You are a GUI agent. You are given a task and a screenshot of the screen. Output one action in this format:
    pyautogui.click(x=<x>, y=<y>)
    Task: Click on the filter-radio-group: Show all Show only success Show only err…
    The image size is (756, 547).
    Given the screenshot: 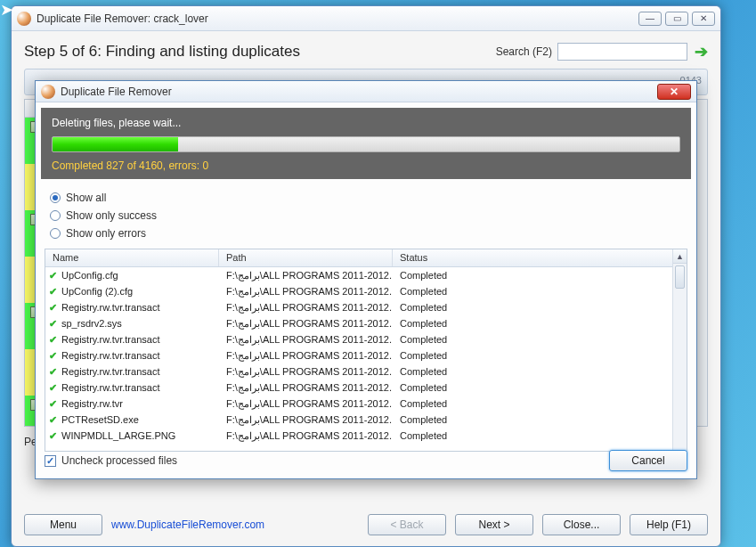 What is the action you would take?
    pyautogui.click(x=366, y=216)
    